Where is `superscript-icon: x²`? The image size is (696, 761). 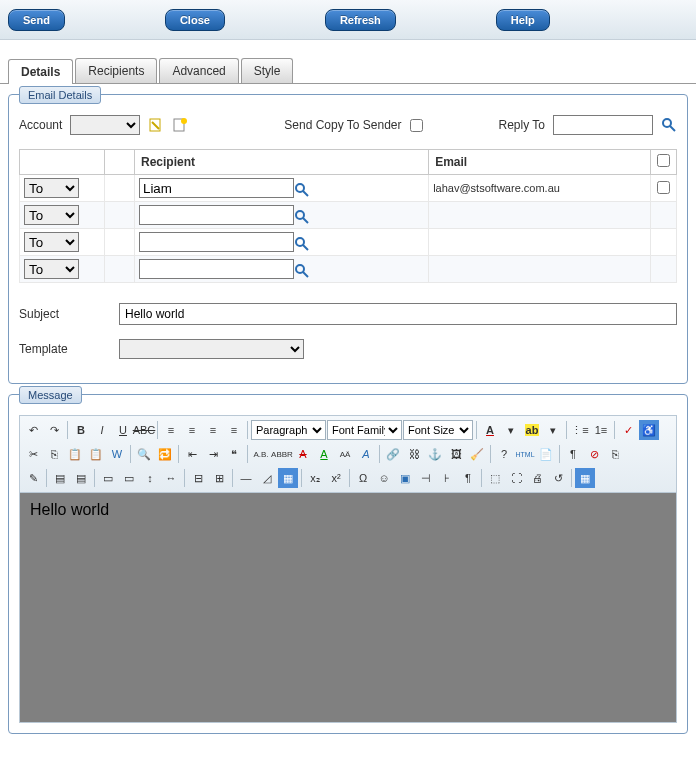
superscript-icon: x² is located at coordinates (336, 478).